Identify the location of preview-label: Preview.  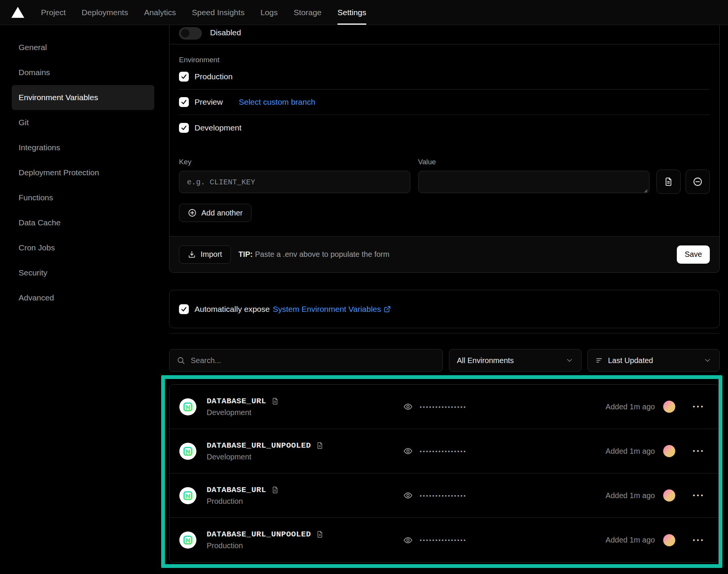
(209, 102).